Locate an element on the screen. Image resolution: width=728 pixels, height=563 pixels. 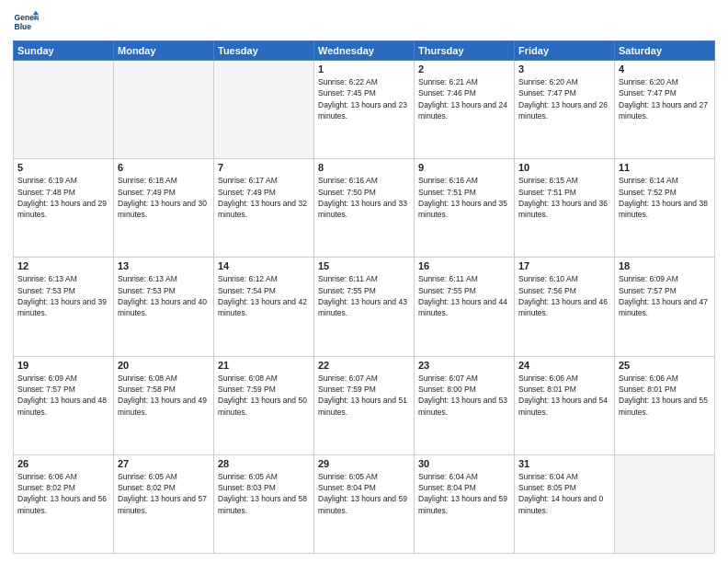
calendar-cell: 14Sunrise: 6:12 AMSunset: 7:54 PMDayligh… is located at coordinates (265, 307).